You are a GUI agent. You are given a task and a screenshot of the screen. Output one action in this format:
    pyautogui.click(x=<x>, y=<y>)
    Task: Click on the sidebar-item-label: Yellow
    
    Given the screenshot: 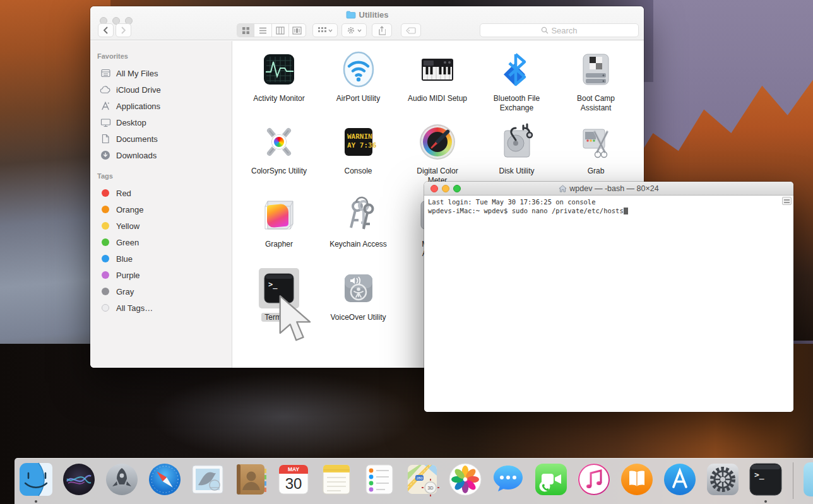 What is the action you would take?
    pyautogui.click(x=128, y=226)
    